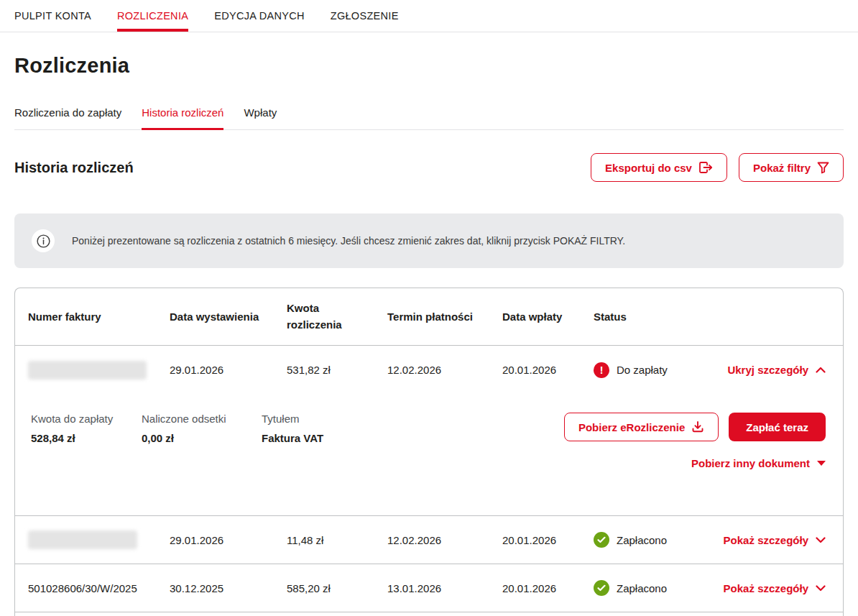  I want to click on table-row: 501028606/30/W/2025 30.12.2025 585,20 zł…, so click(429, 588).